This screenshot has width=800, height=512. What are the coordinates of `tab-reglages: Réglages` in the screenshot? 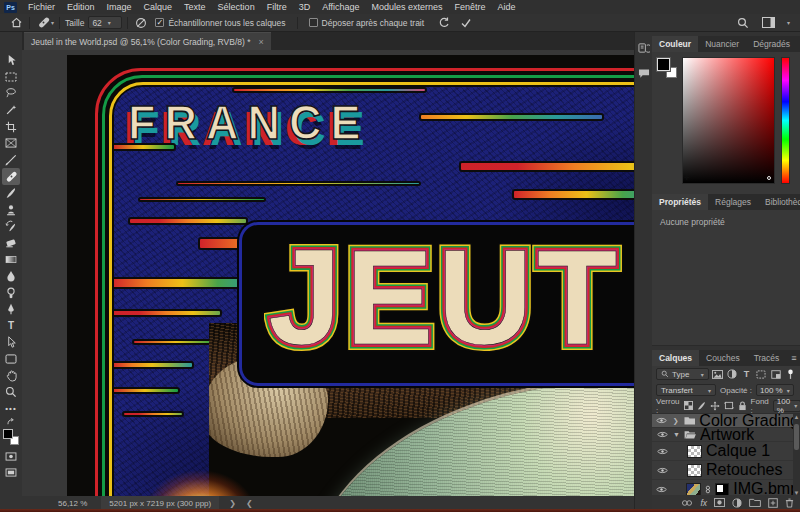 It's located at (733, 202).